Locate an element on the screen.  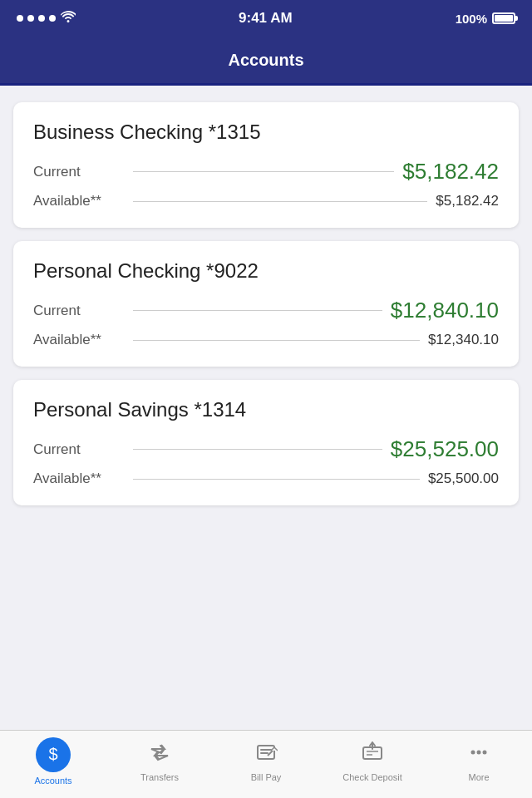
checkdeposit-icon is located at coordinates (372, 755).